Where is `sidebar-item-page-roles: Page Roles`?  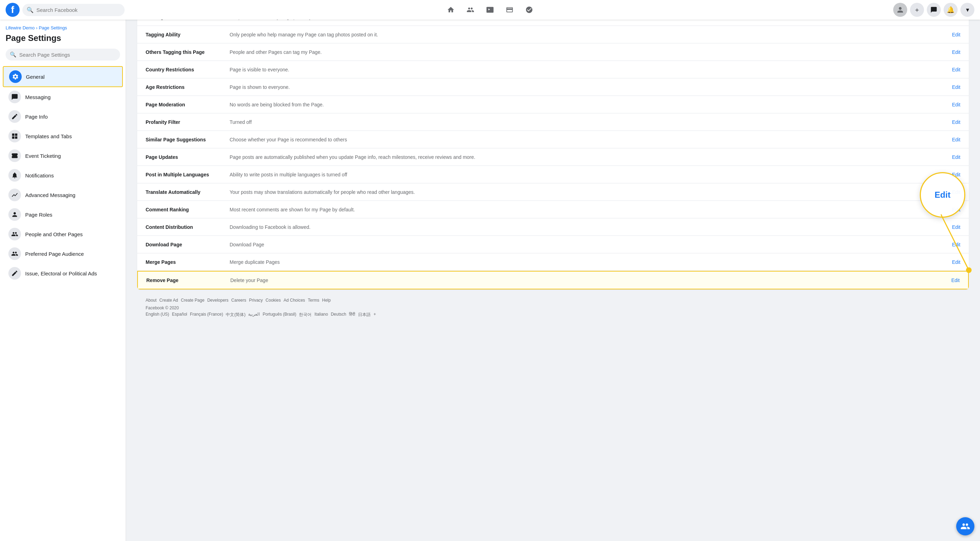
sidebar-item-page-roles: Page Roles is located at coordinates (63, 215).